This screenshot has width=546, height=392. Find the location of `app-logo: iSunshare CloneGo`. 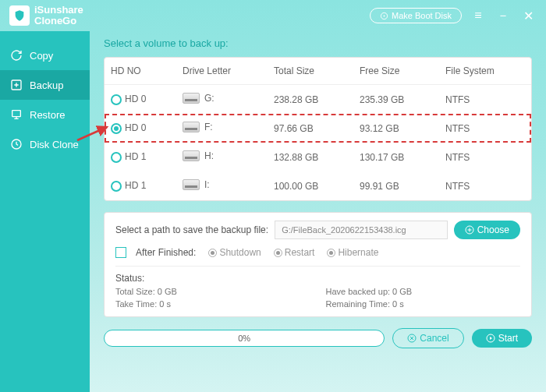

app-logo: iSunshare CloneGo is located at coordinates (47, 16).